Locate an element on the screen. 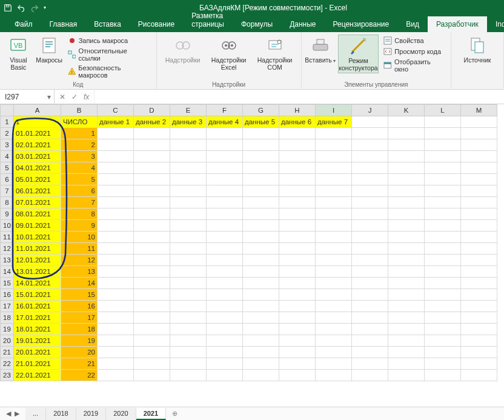 The width and height of the screenshot is (504, 420). column-header-D: D is located at coordinates (152, 110).